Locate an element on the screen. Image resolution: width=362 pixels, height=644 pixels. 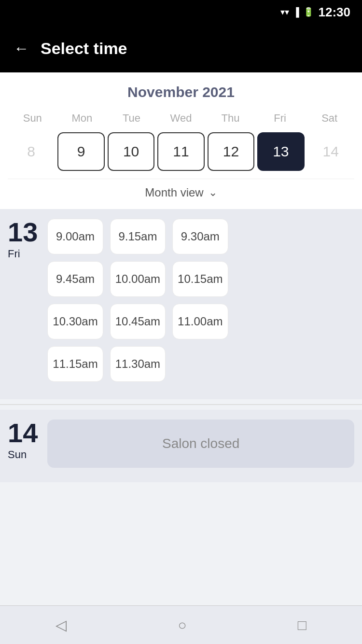
time-slot-1130: 11.30am is located at coordinates (138, 364).